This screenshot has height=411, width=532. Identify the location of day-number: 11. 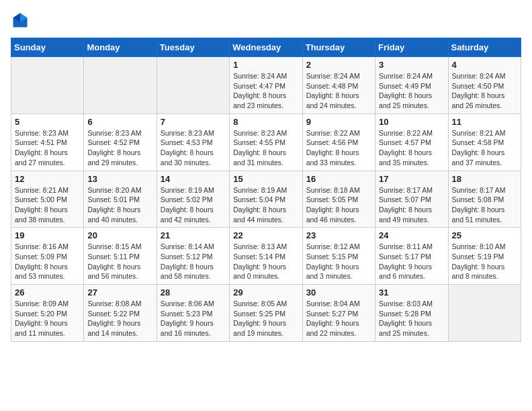
(485, 122).